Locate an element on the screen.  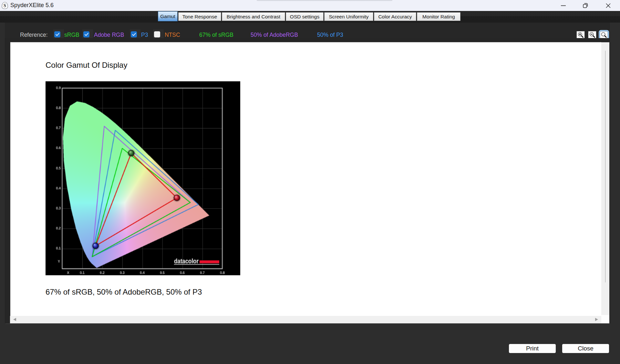
tab-monitor-rating: Monitor Rating is located at coordinates (439, 17).